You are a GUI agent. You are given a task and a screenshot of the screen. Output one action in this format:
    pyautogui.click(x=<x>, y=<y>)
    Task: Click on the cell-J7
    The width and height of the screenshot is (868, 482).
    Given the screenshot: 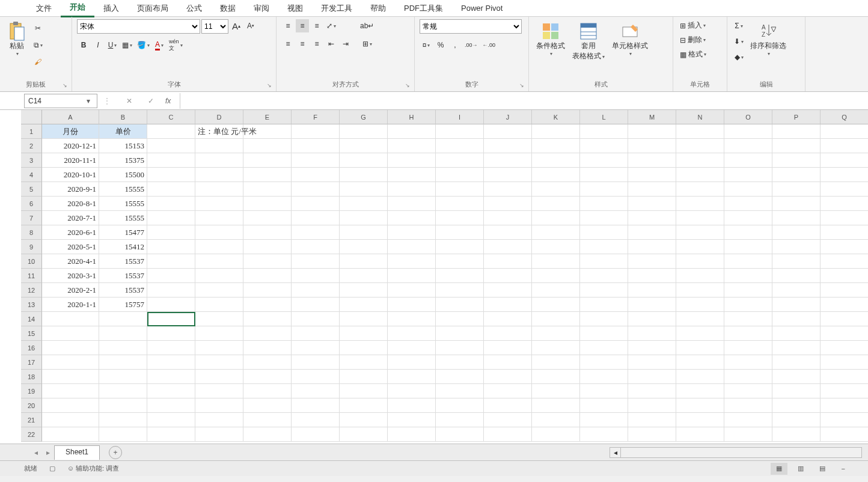 What is the action you would take?
    pyautogui.click(x=508, y=218)
    